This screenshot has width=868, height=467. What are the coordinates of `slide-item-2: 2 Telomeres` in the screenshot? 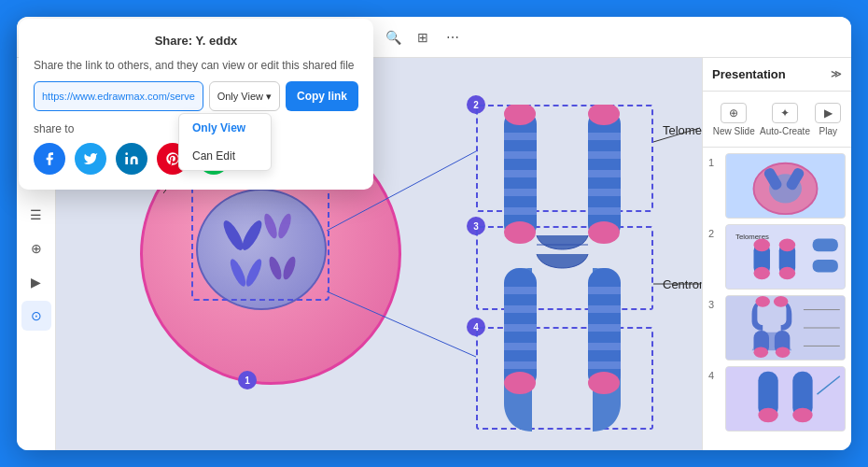 It's located at (777, 257).